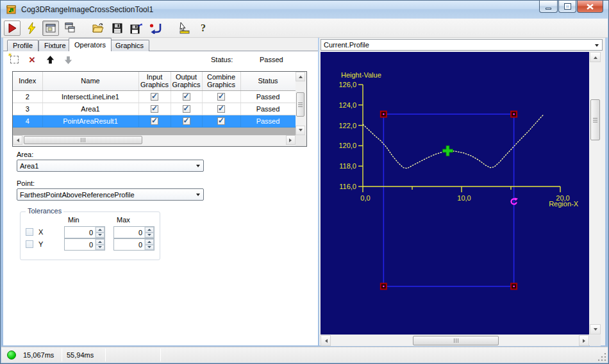  What do you see at coordinates (23, 46) in the screenshot?
I see `tab-profile: Profile` at bounding box center [23, 46].